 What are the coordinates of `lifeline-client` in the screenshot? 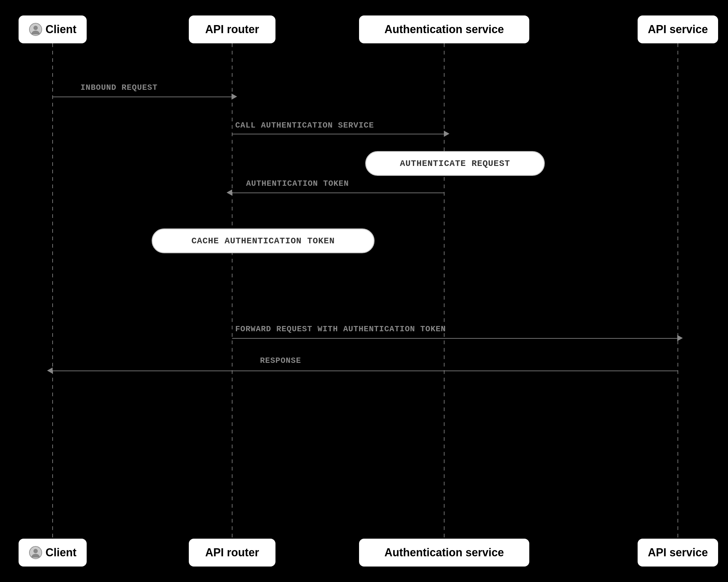 It's located at (53, 291).